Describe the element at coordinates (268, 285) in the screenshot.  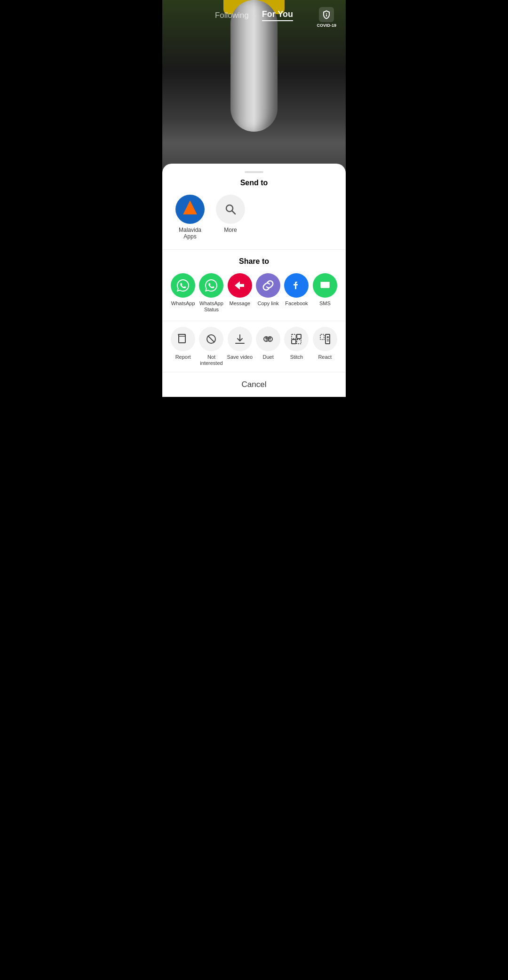
I see `copy-link-icon` at that location.